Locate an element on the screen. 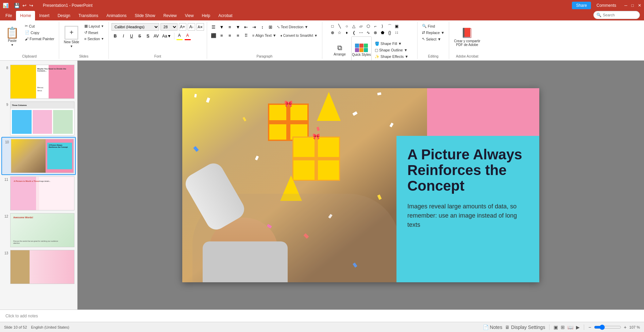  shape-item-9: ⌒ is located at coordinates (390, 26).